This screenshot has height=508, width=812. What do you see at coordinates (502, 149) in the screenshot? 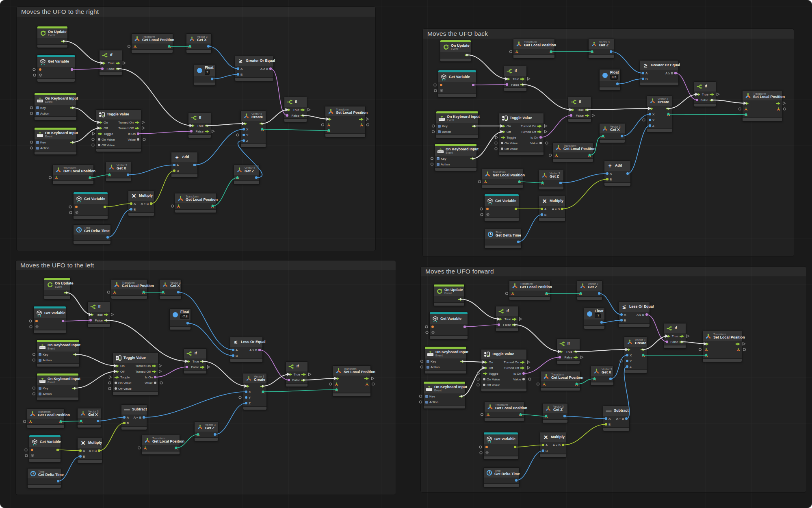
I see `port-offValue` at bounding box center [502, 149].